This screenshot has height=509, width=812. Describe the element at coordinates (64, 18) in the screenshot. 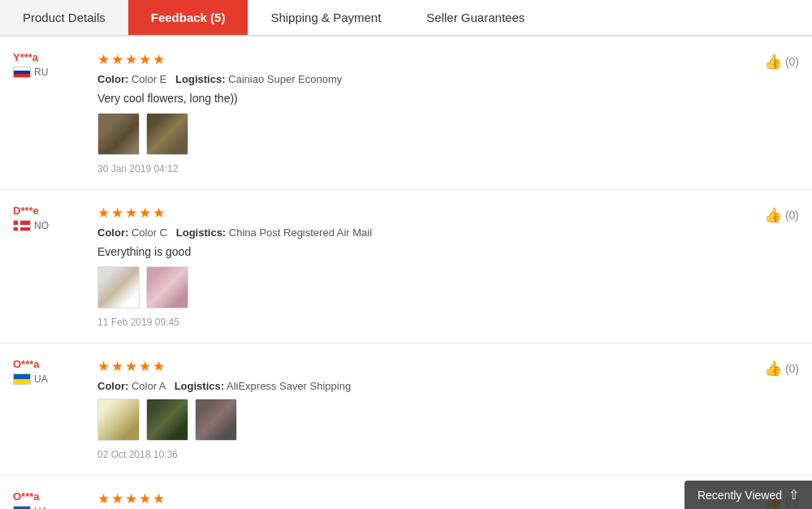

I see `tab-product-details: Product Details` at that location.